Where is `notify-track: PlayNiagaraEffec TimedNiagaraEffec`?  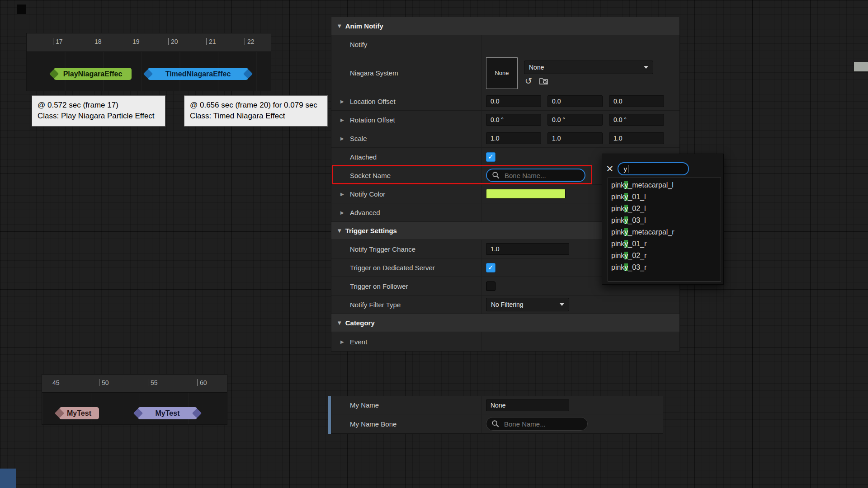 notify-track: PlayNiagaraEffec TimedNiagaraEffec is located at coordinates (149, 71).